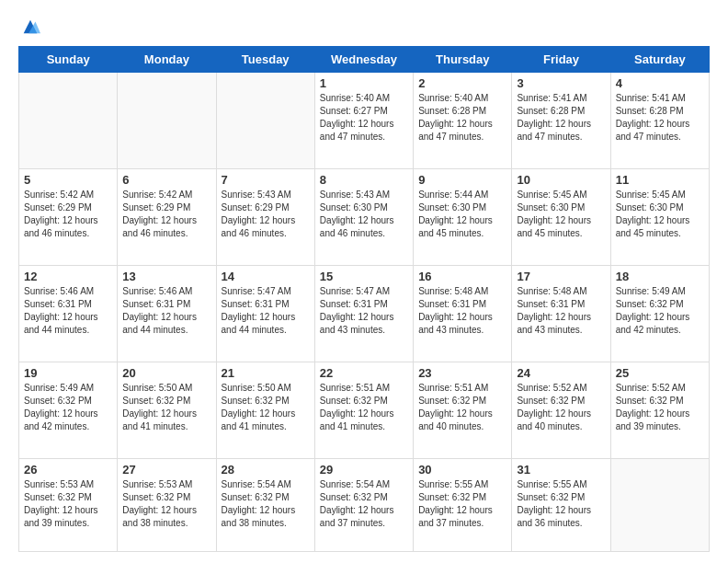 This screenshot has width=728, height=563. I want to click on day-info: Sunrise: 5:50 AM Sunset: 6:32 PM Dayligh…, so click(259, 407).